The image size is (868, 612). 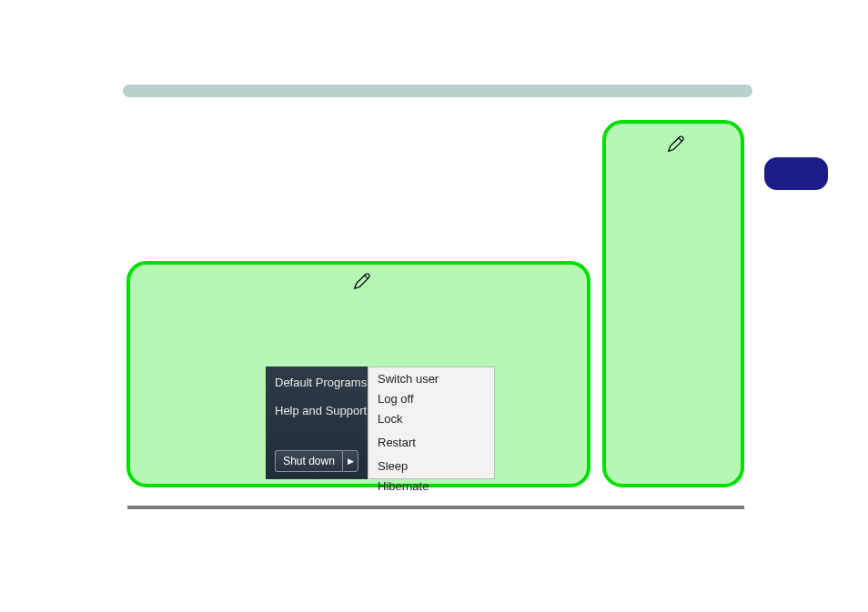 I want to click on bottom-divider, so click(x=436, y=507).